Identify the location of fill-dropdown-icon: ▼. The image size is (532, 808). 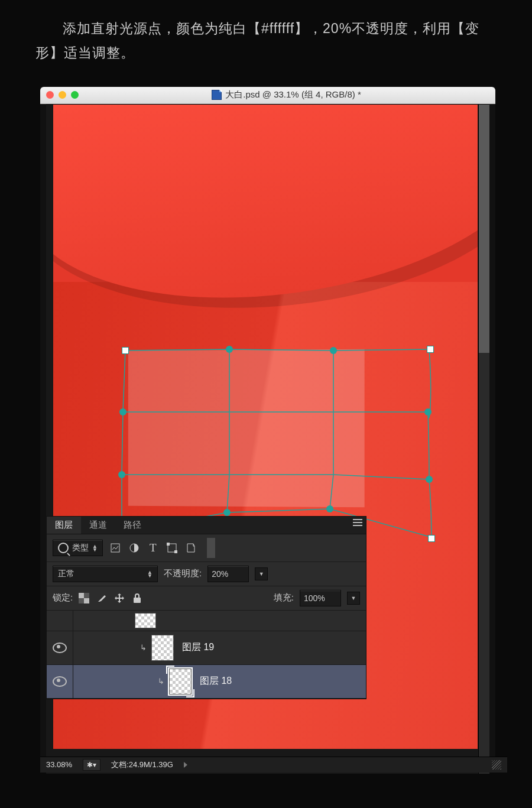
(353, 598).